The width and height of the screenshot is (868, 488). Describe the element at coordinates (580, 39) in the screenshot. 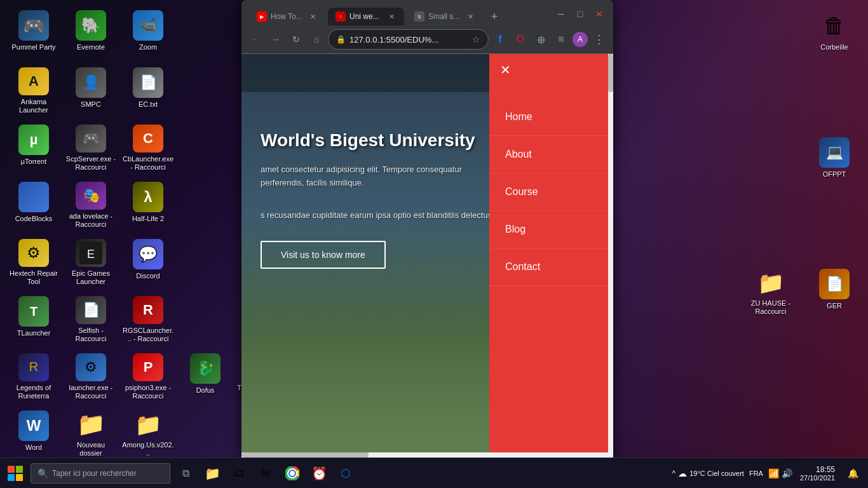

I see `profile-icon-btn: A` at that location.